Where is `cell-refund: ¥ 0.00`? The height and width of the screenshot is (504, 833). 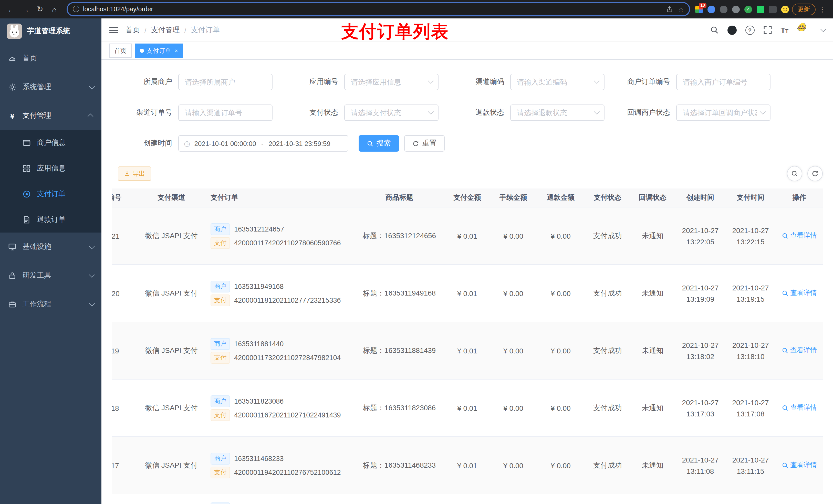 cell-refund: ¥ 0.00 is located at coordinates (561, 293).